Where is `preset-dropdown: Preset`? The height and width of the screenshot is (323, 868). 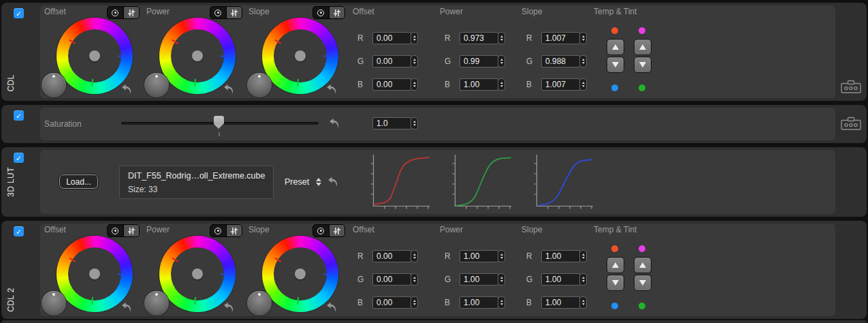
preset-dropdown: Preset is located at coordinates (297, 182).